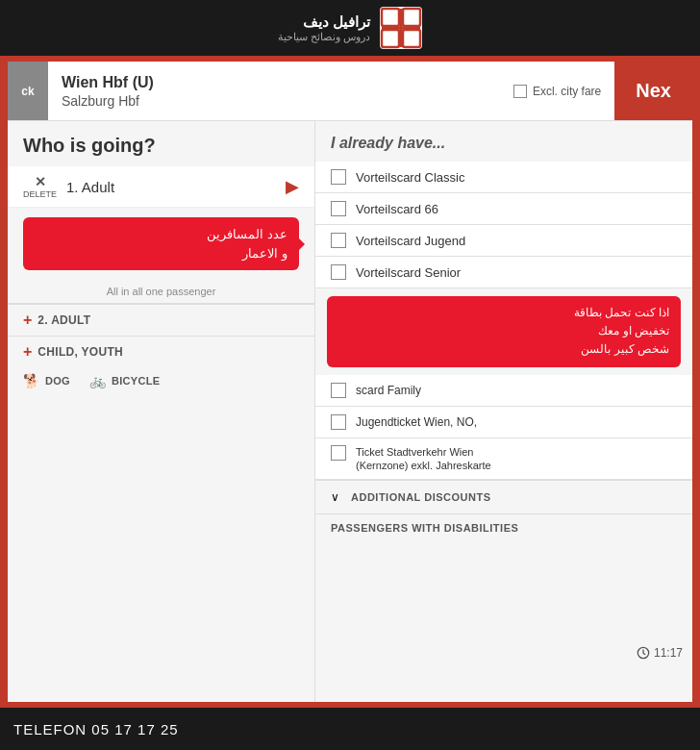  I want to click on add-child-label: CHILD, YOUTH, so click(81, 352).